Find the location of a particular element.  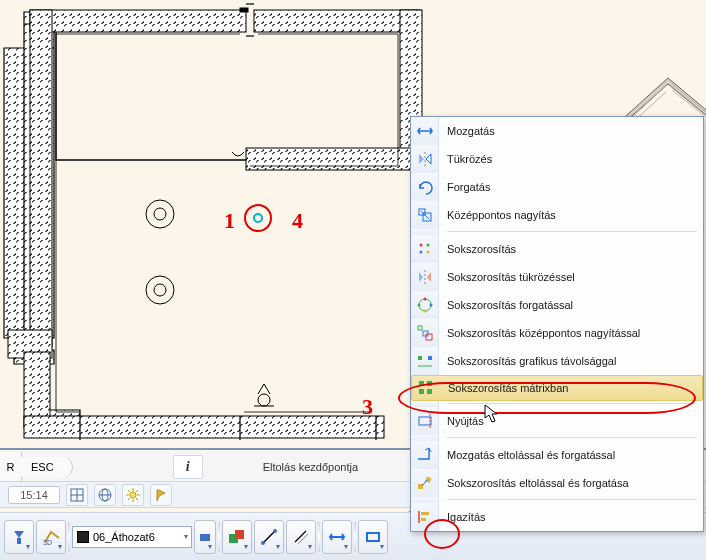

menu-item-rotate: Forgatás is located at coordinates (557, 187).